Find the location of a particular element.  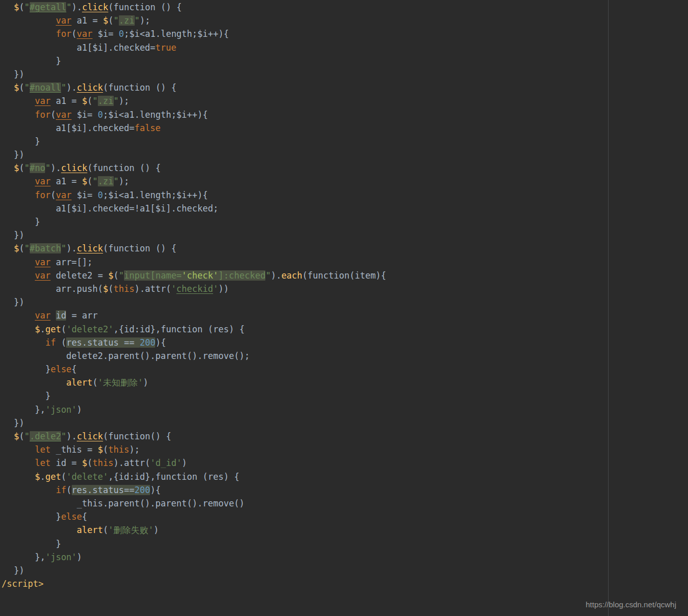

code-token: (function(item){ is located at coordinates (344, 275).